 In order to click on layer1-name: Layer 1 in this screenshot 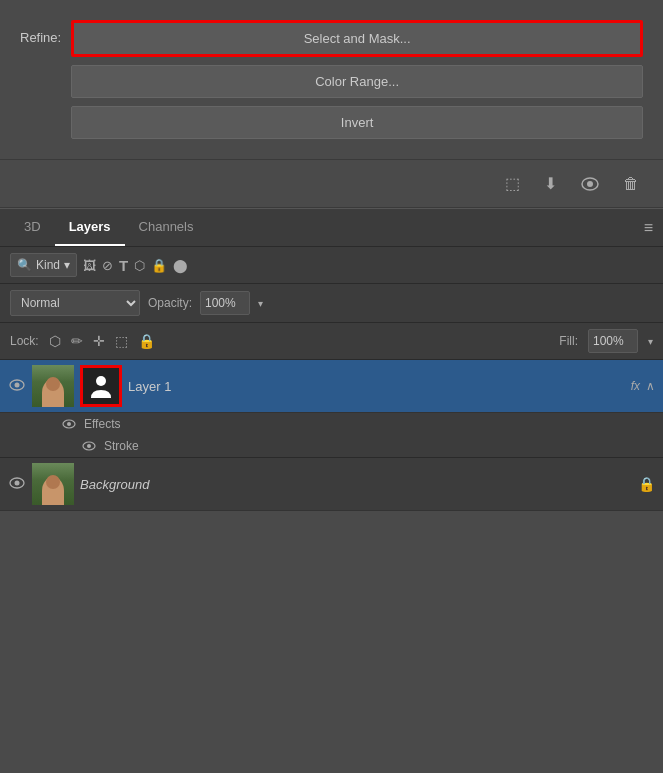, I will do `click(376, 386)`.